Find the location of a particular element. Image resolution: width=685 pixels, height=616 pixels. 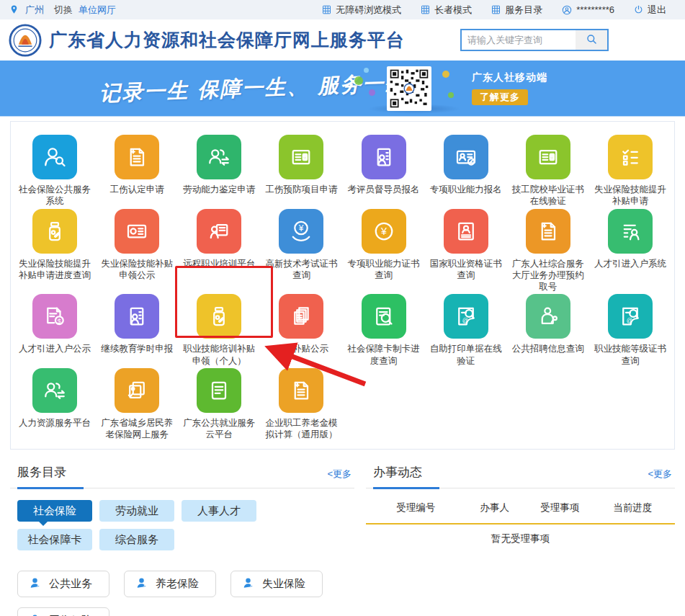

service-item: 工伤预防项目申请 is located at coordinates (301, 171).